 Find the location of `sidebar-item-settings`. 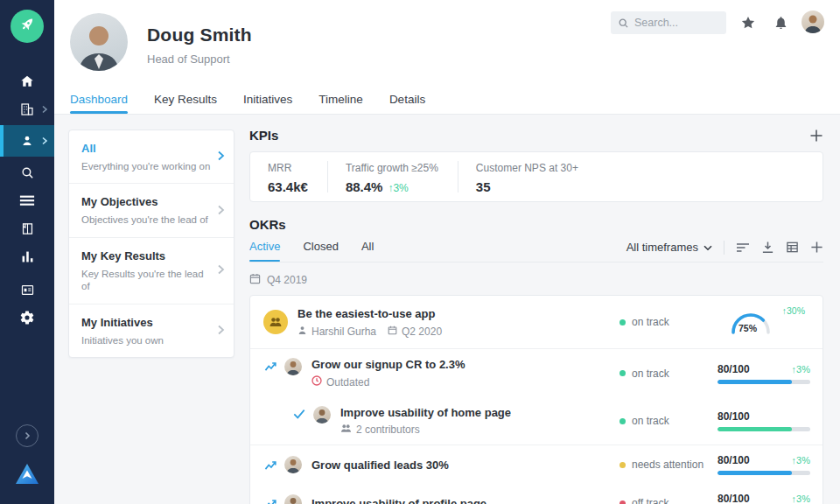

sidebar-item-settings is located at coordinates (27, 318).